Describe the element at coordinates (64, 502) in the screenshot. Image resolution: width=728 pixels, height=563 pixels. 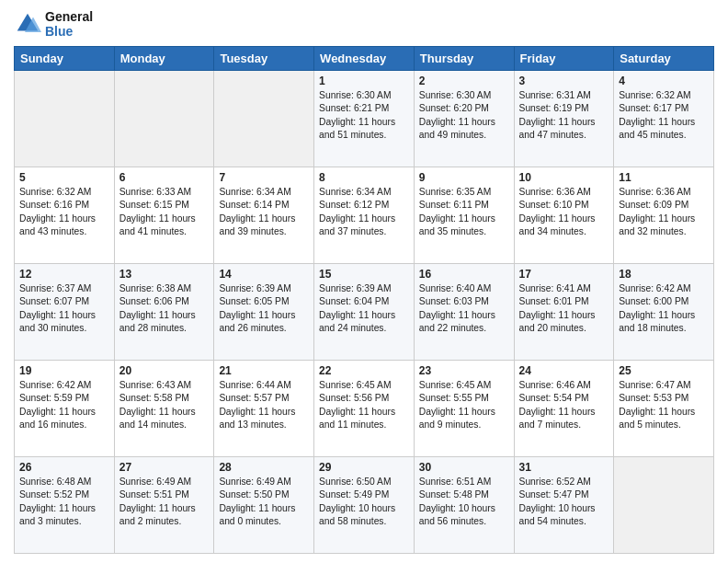
I see `day-info: Sunrise: 6:48 AM Sunset: 5:52 PM Dayligh…` at that location.